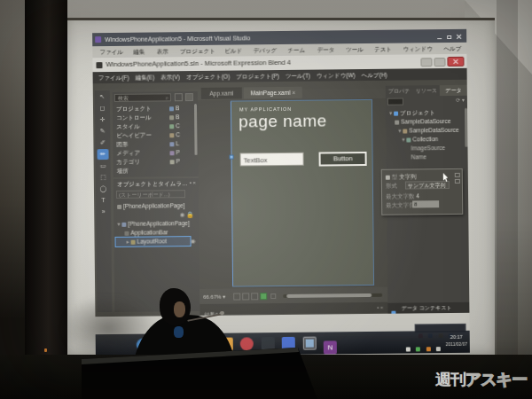 This screenshot has width=532, height=399. What do you see at coordinates (128, 241) in the screenshot?
I see `expander-icon: ▸` at bounding box center [128, 241].